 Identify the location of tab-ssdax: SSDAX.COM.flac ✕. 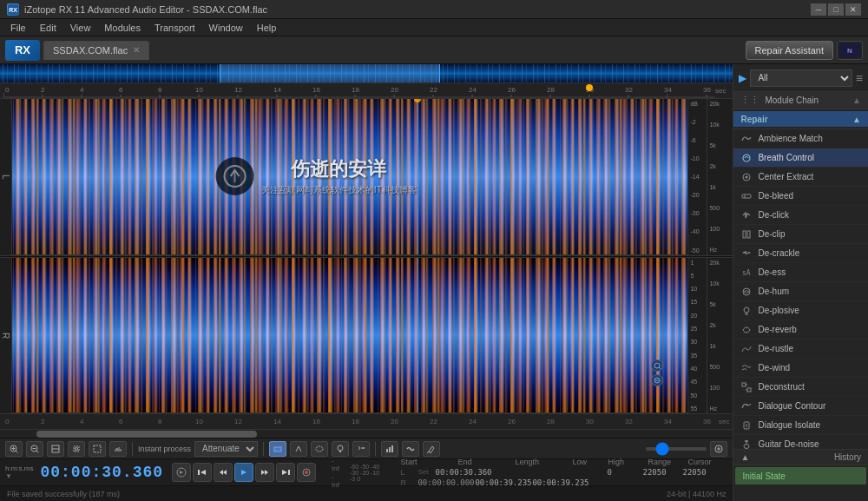
(96, 50).